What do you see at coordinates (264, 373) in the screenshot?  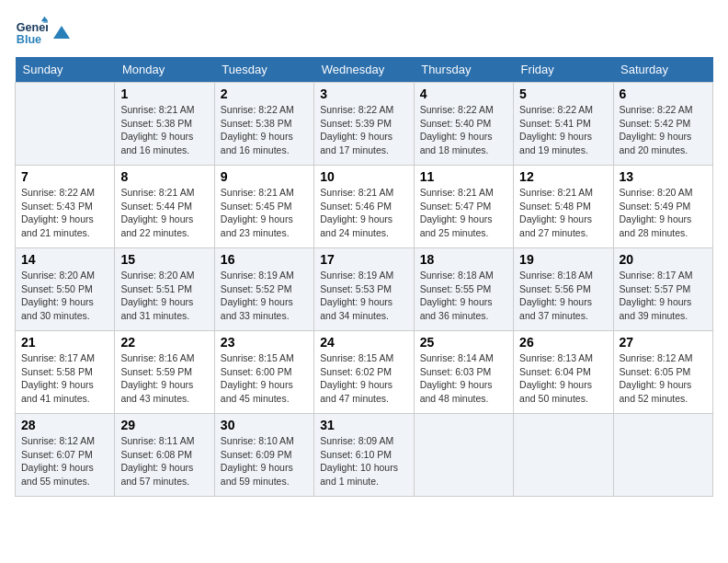 I see `calendar-cell: 23Sunrise: 8:15 AMSunset: 6:00 PMDayligh…` at bounding box center [264, 373].